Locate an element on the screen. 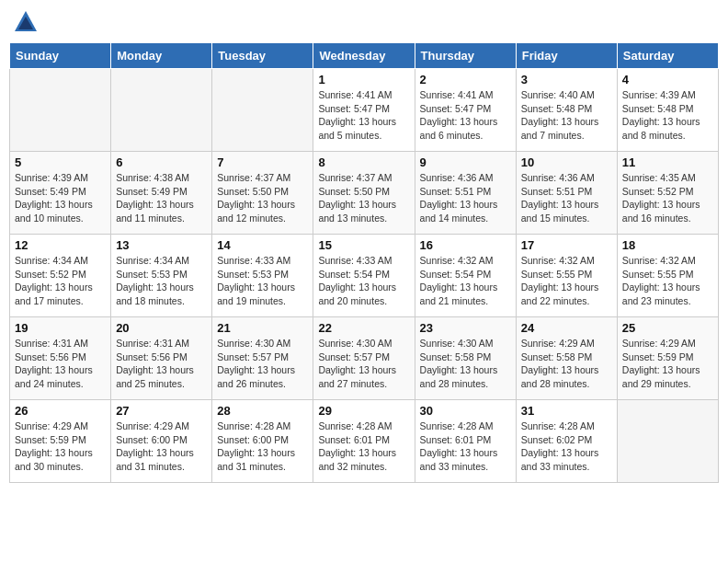 The height and width of the screenshot is (563, 728). calendar-cell: 14Sunrise: 4:33 AMSunset: 5:53 PMDayligh… is located at coordinates (263, 276).